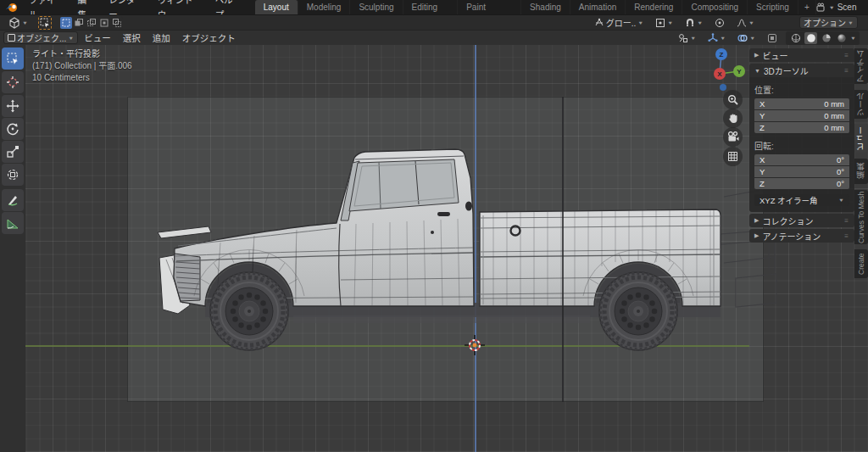 Image resolution: width=868 pixels, height=452 pixels. What do you see at coordinates (79, 23) in the screenshot?
I see `select-mode-extend` at bounding box center [79, 23].